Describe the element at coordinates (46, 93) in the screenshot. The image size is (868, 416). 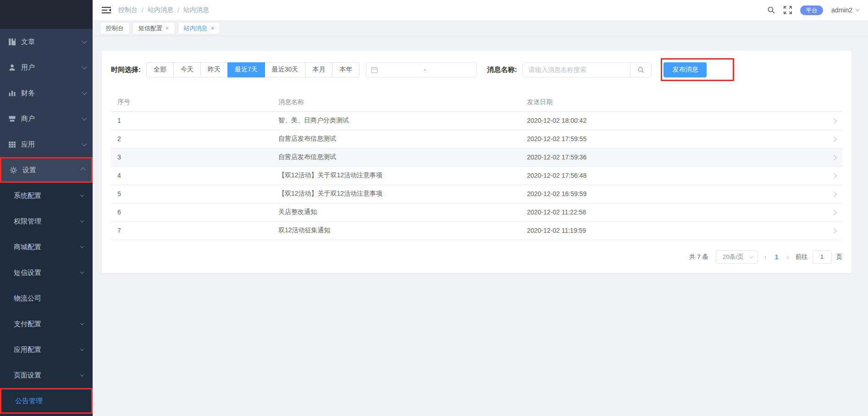
I see `sidebar-item-finance: 财务` at that location.